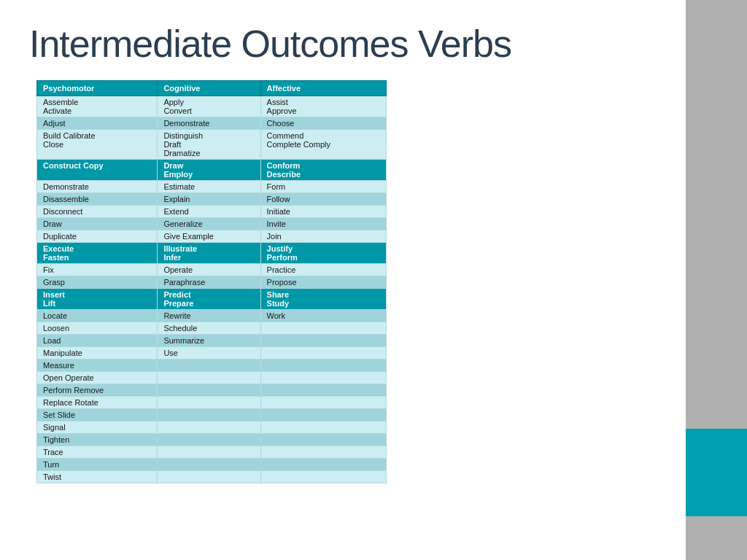 The width and height of the screenshot is (747, 560). What do you see at coordinates (98, 328) in the screenshot?
I see `table-cell: Loosen` at bounding box center [98, 328].